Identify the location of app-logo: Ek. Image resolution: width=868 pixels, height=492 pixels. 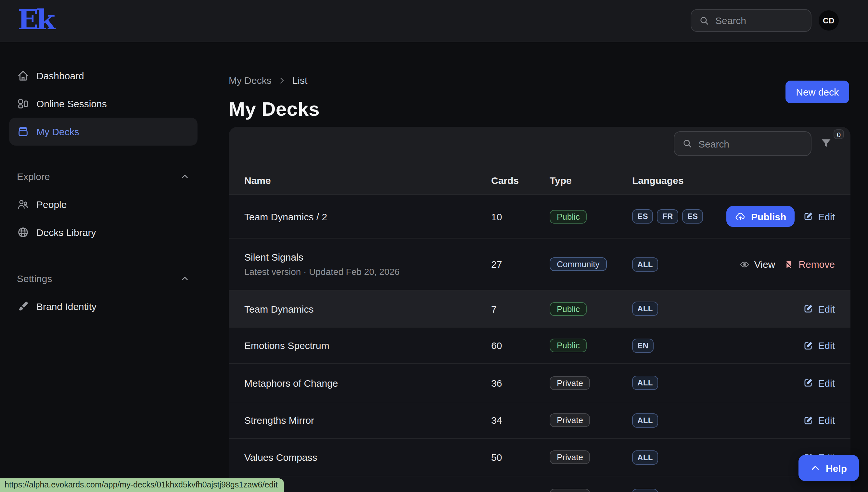
(35, 20).